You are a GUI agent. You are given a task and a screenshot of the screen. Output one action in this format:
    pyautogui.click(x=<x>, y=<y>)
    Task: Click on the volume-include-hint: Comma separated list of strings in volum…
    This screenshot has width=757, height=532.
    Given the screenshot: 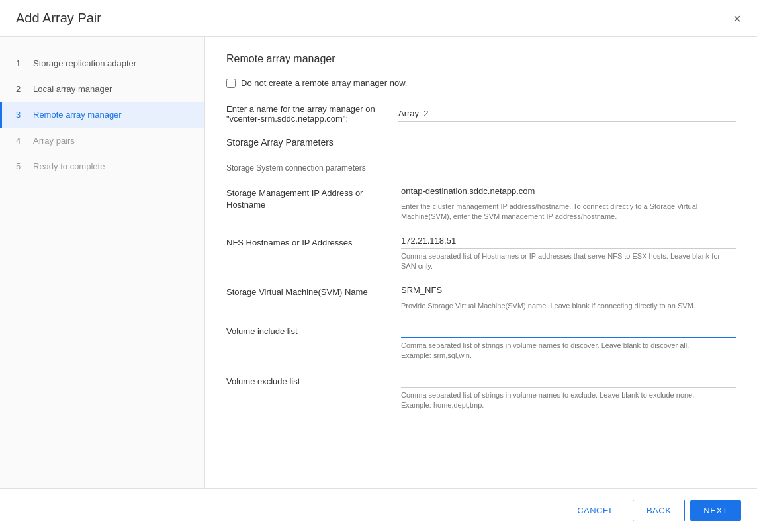 What is the action you would take?
    pyautogui.click(x=568, y=351)
    